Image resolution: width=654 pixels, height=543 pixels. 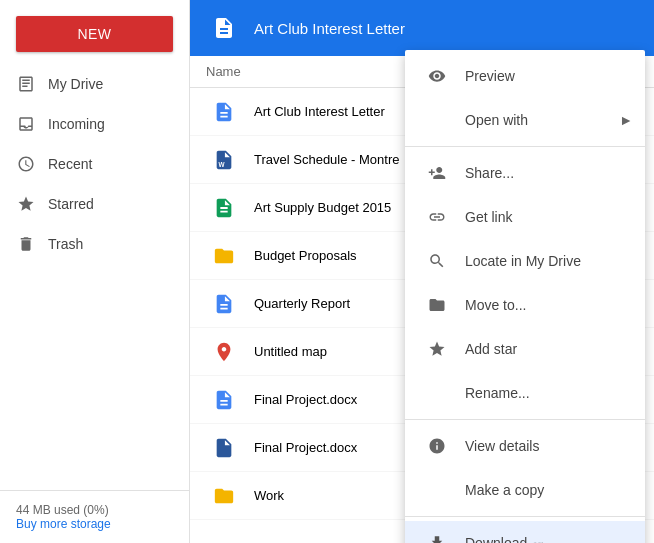 What do you see at coordinates (490, 76) in the screenshot?
I see `menu-label-preview: Preview` at bounding box center [490, 76].